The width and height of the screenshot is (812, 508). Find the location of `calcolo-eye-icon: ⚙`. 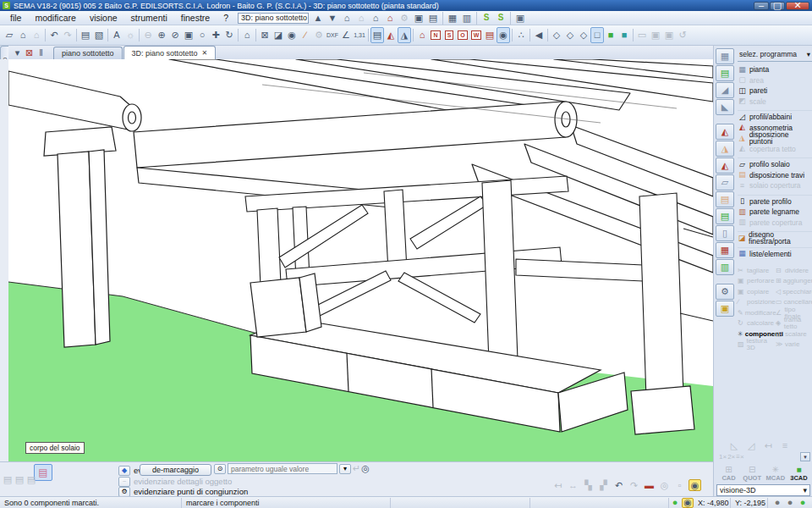

calcolo-eye-icon: ⚙ is located at coordinates (725, 291).